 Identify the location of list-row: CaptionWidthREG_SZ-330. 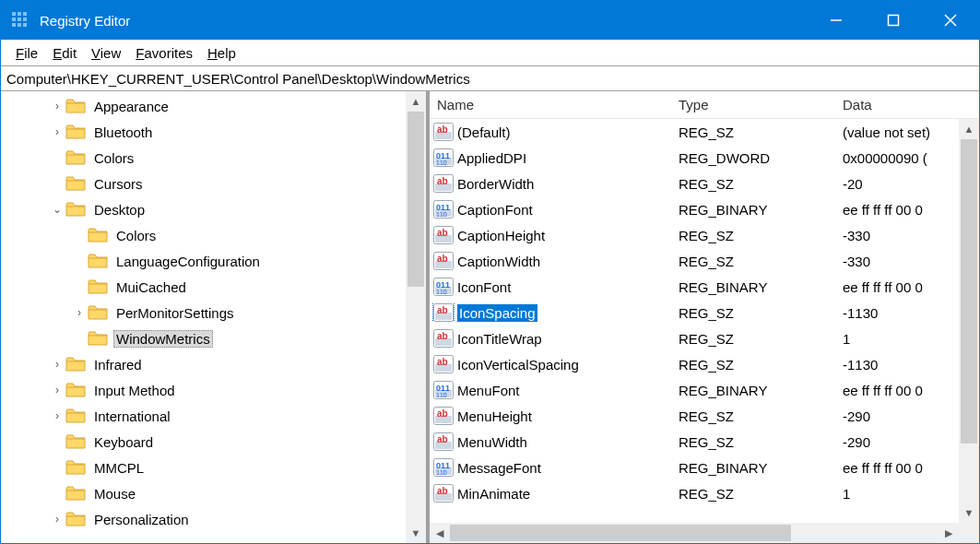
(694, 261).